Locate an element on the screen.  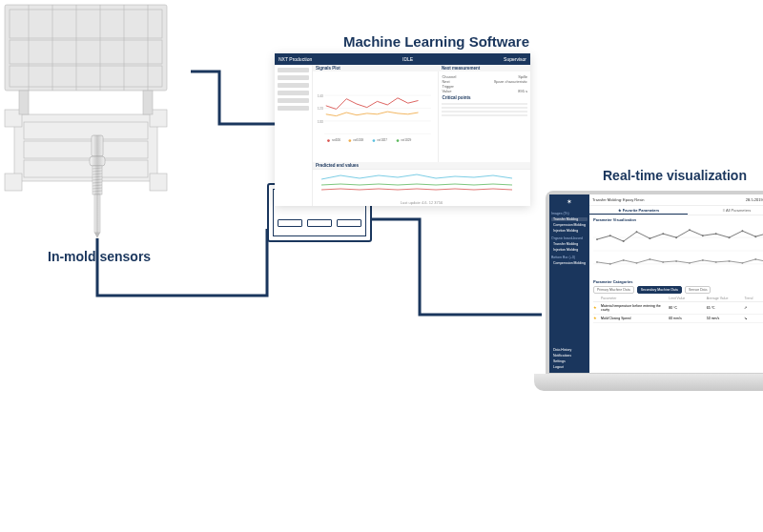
ml-software-panel: NXT Production IDLE Supervisor Signals P… is located at coordinates (402, 130).